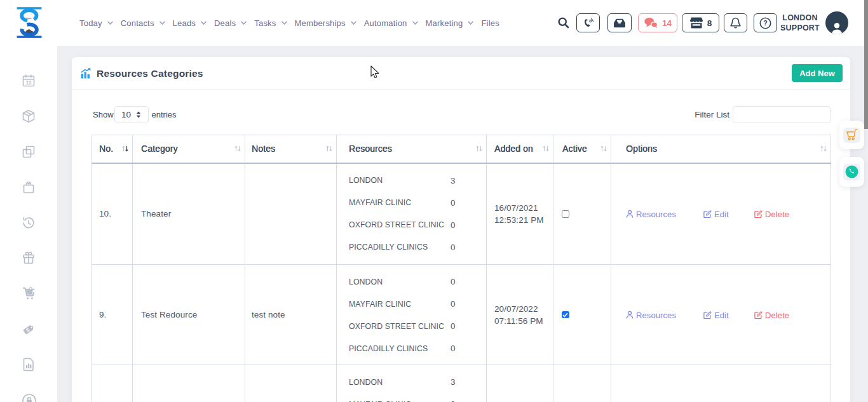 The height and width of the screenshot is (402, 868). I want to click on nav-item-today: Today, so click(97, 23).